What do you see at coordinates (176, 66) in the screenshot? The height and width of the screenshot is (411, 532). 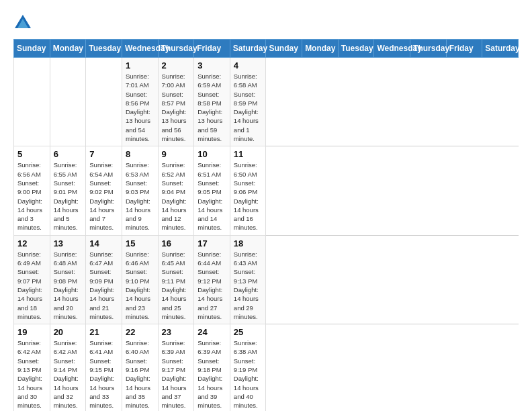 I see `day-number: 2` at bounding box center [176, 66].